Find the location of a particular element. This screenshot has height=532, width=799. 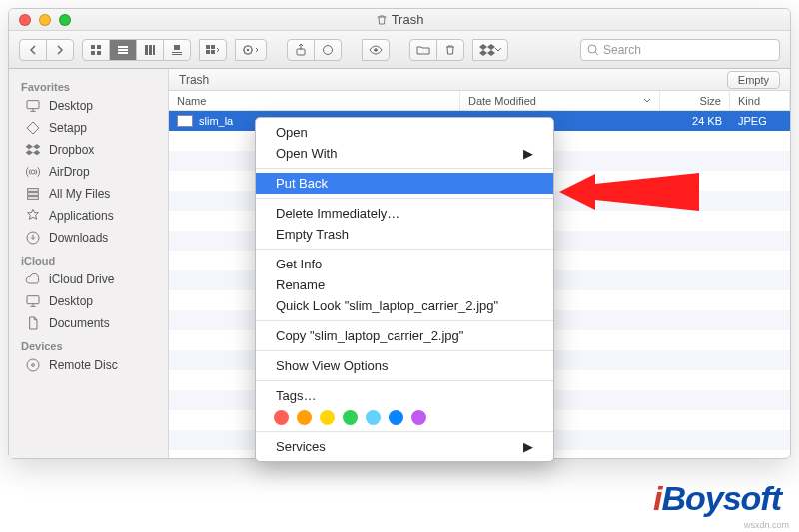

sidebar-item-desktop: Desktop is located at coordinates (88, 106).